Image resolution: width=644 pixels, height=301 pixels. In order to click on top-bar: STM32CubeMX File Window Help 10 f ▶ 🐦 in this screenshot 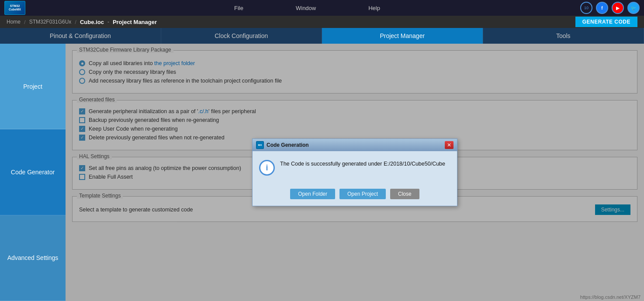, I will do `click(322, 8)`.